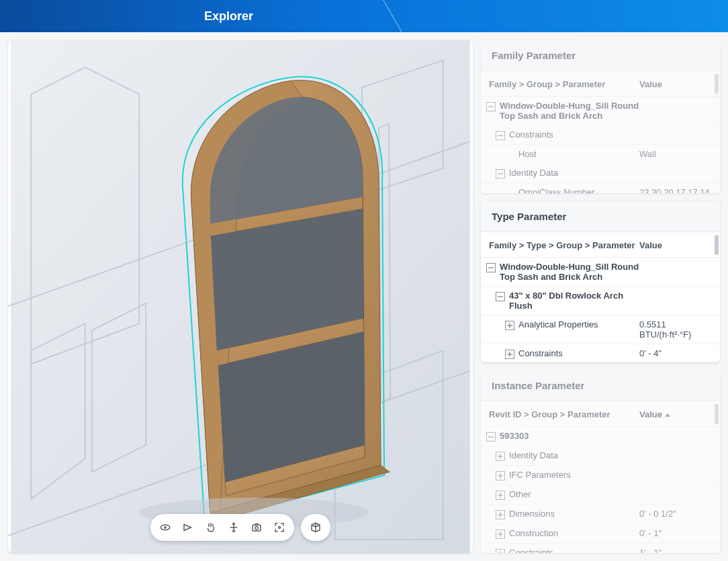 This screenshot has width=728, height=561. I want to click on instance-panel-body: Revit ID > Group > Parameter Value 59330…, so click(600, 477).